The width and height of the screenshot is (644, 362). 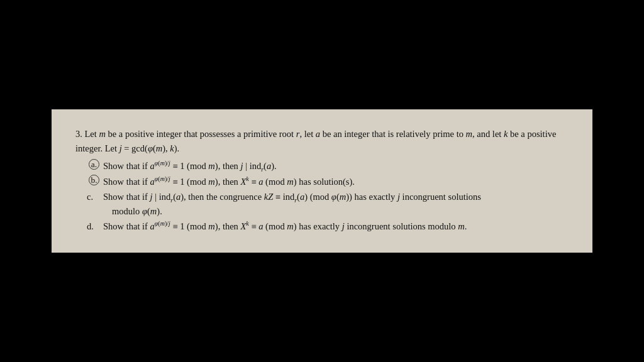 I want to click on item-c-label: c., so click(x=95, y=197).